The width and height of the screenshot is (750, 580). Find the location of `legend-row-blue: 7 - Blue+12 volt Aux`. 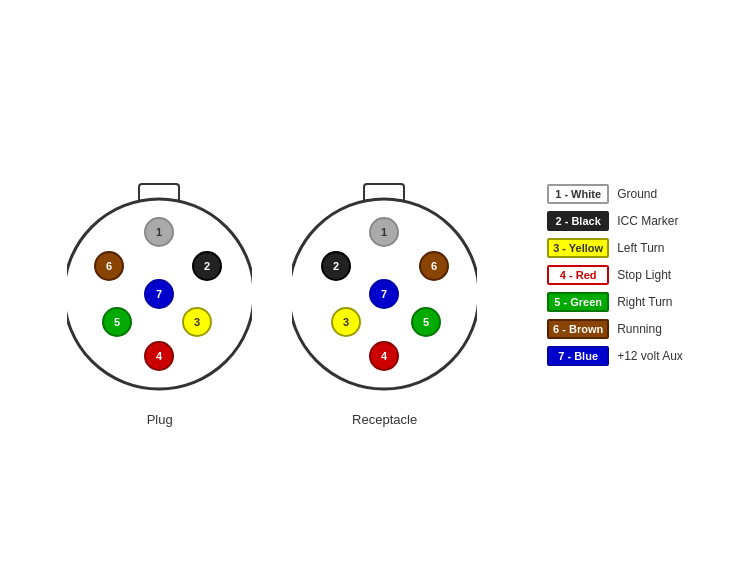

legend-row-blue: 7 - Blue+12 volt Aux is located at coordinates (615, 356).